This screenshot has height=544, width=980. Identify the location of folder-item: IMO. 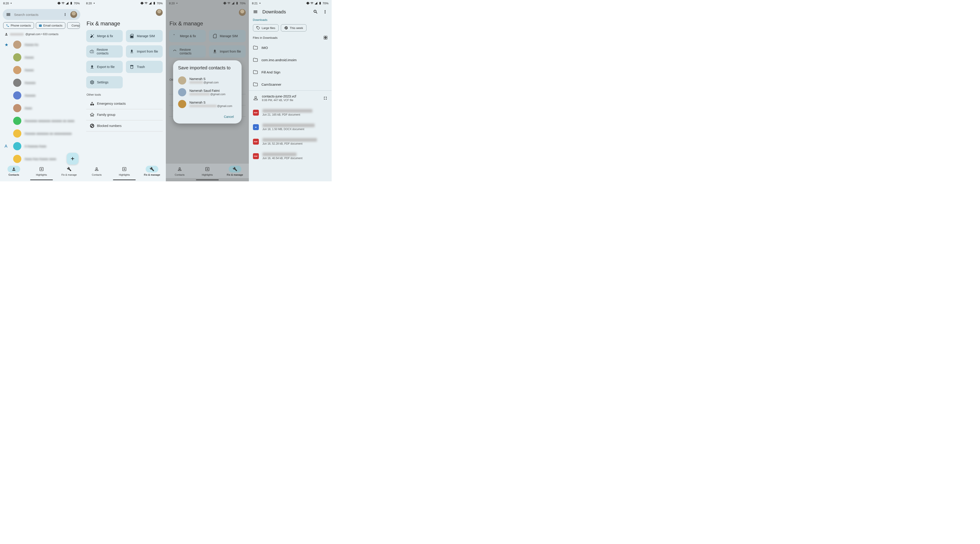
(290, 48).